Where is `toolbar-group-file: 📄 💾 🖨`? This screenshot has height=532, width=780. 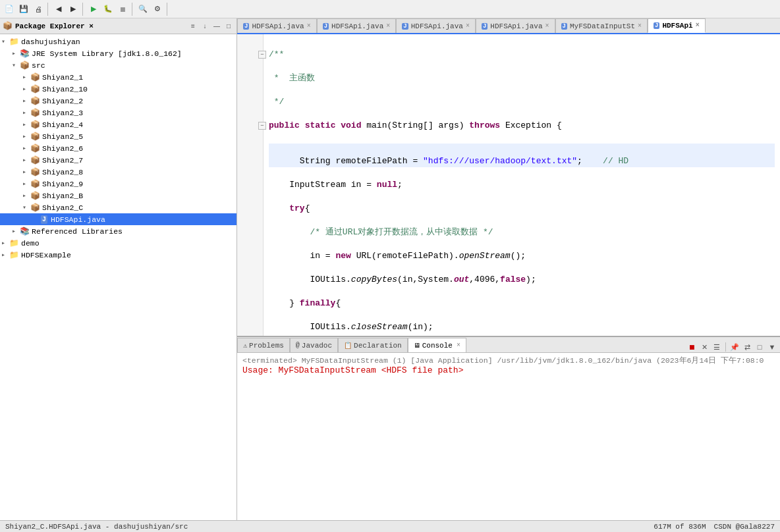 toolbar-group-file: 📄 💾 🖨 is located at coordinates (25, 9).